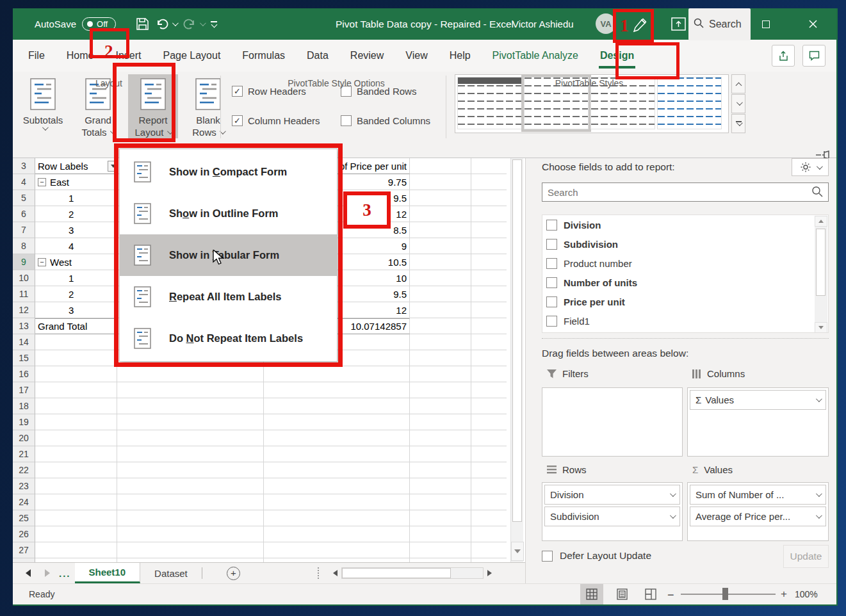 This screenshot has height=616, width=846. I want to click on maximize-button, so click(766, 24).